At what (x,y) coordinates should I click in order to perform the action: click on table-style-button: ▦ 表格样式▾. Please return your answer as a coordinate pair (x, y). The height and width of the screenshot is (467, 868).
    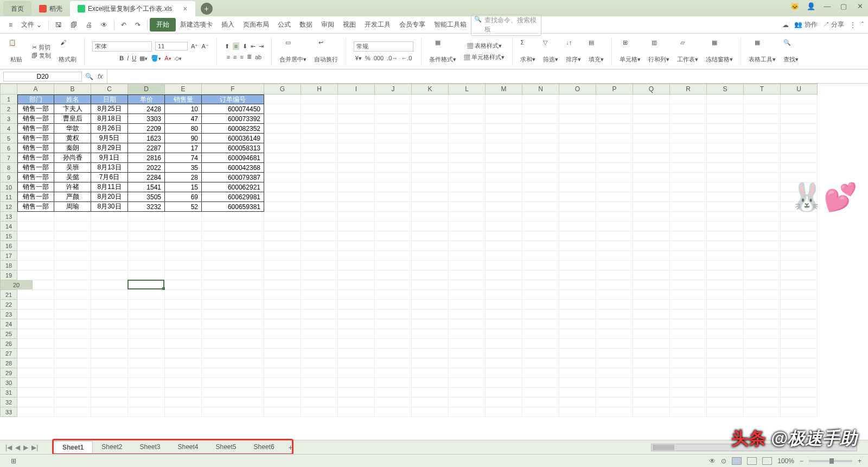
    Looking at the image, I should click on (484, 46).